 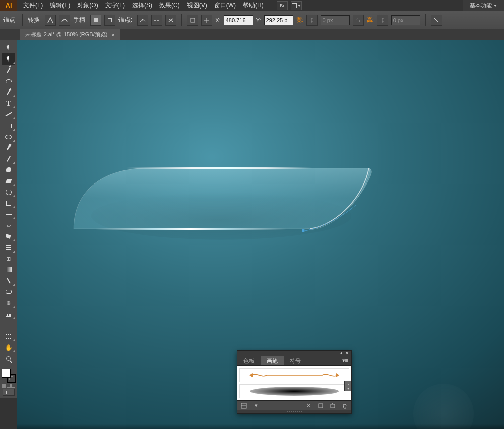 I want to click on panel-body, so click(x=294, y=383).